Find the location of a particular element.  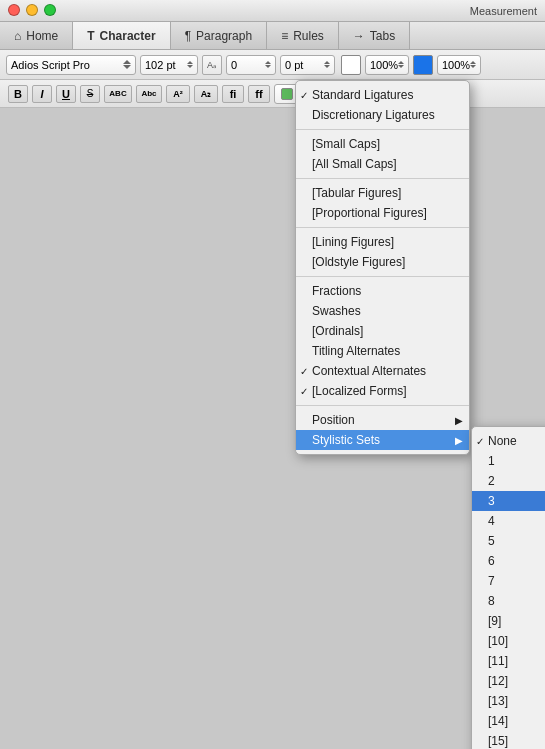

submenu-item-none: ✓ None is located at coordinates (508, 441).